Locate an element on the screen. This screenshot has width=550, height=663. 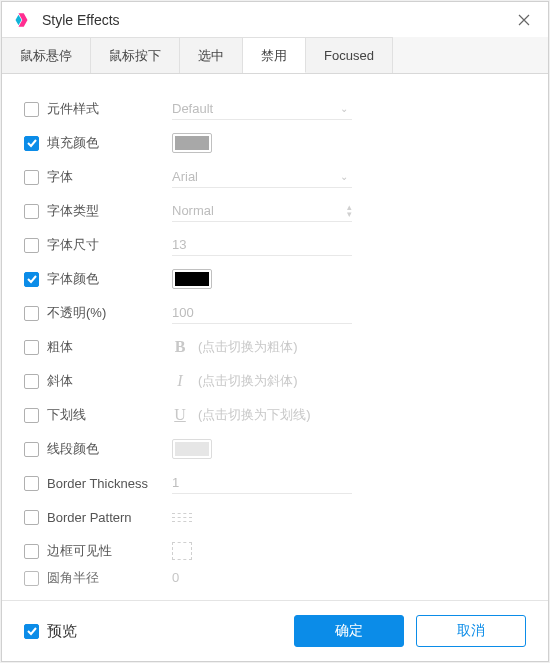
dialog-footer: 预览 确定 取消 is located at coordinates (275, 630).